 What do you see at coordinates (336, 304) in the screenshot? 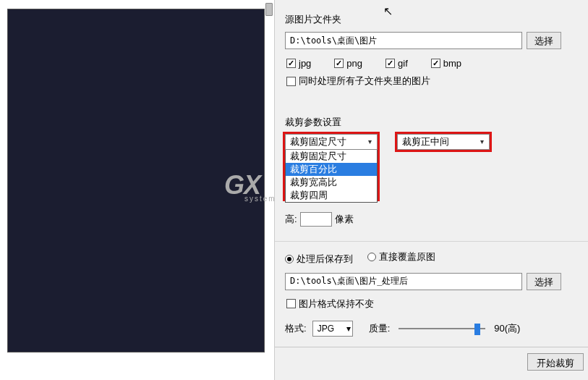
I see `keep-format-label: 图片格式保持不变` at bounding box center [336, 304].